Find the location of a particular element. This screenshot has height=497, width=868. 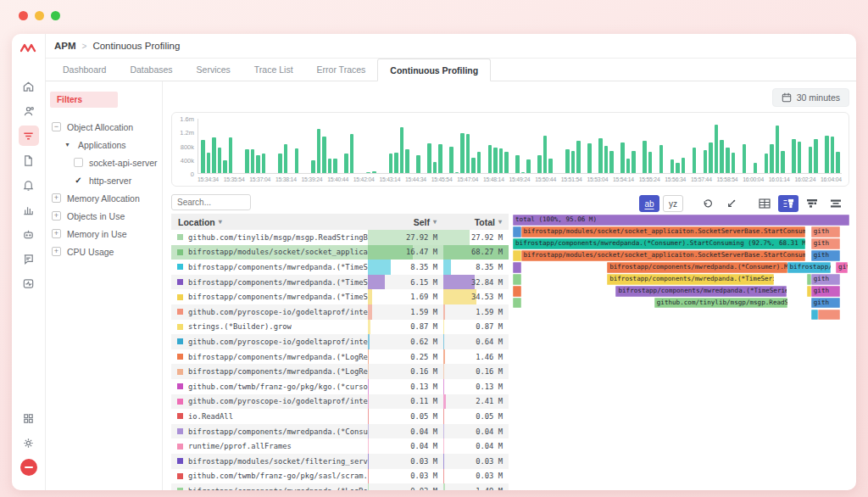

column-total: Total▾ is located at coordinates (476, 222).